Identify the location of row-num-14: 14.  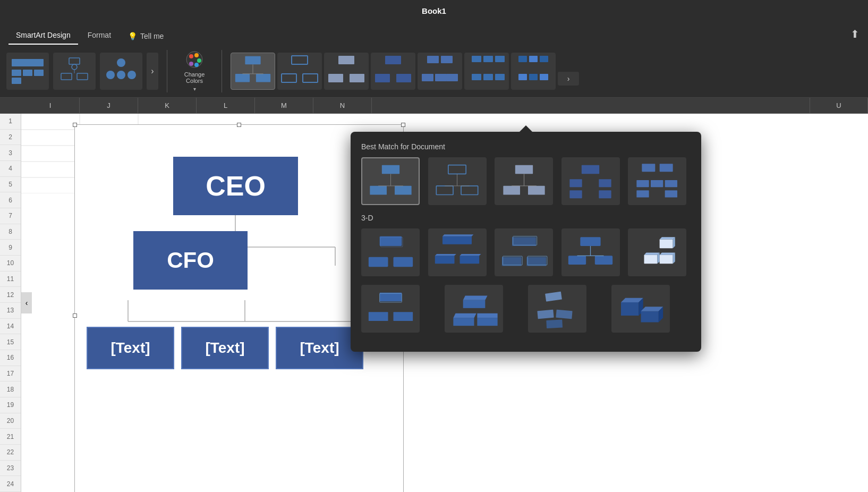
(11, 327).